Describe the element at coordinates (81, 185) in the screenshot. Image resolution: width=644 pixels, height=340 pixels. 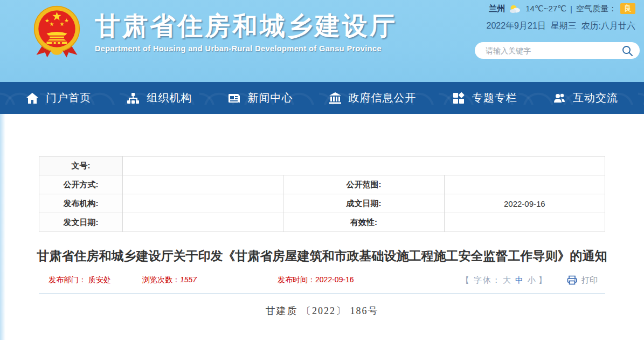
I see `meta-label-open-method: 公开方式:` at that location.